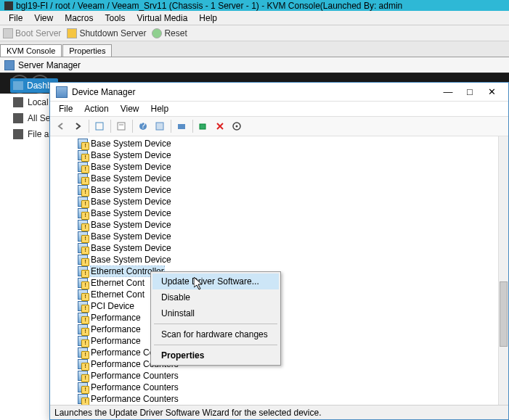 The width and height of the screenshot is (509, 420). What do you see at coordinates (143, 126) in the screenshot?
I see `help-button: ?` at bounding box center [143, 126].